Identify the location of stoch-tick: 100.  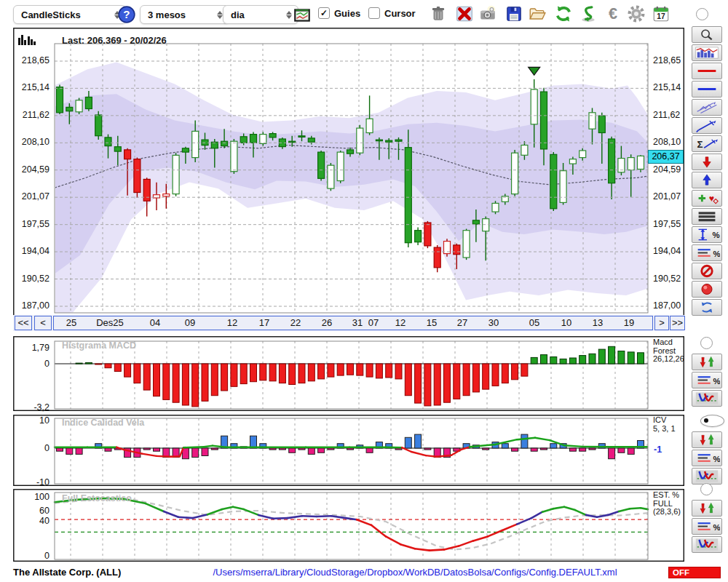
(31, 497).